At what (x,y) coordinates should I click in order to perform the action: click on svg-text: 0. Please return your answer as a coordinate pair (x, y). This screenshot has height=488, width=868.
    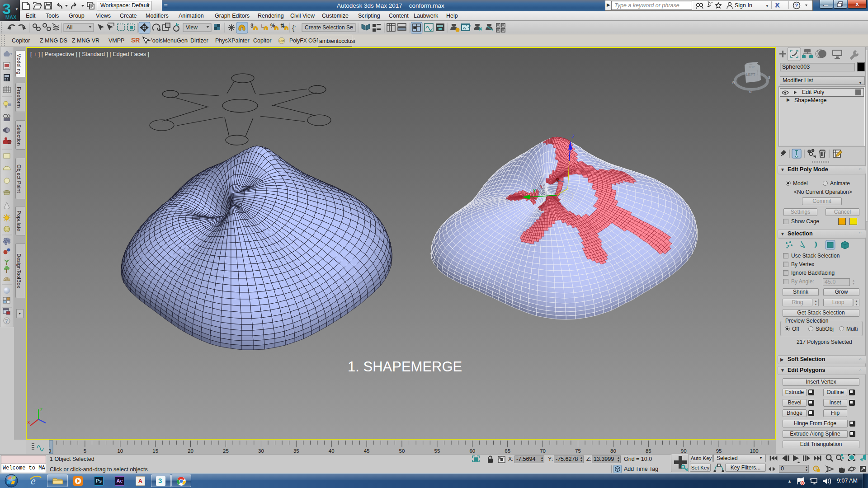
    Looking at the image, I should click on (50, 451).